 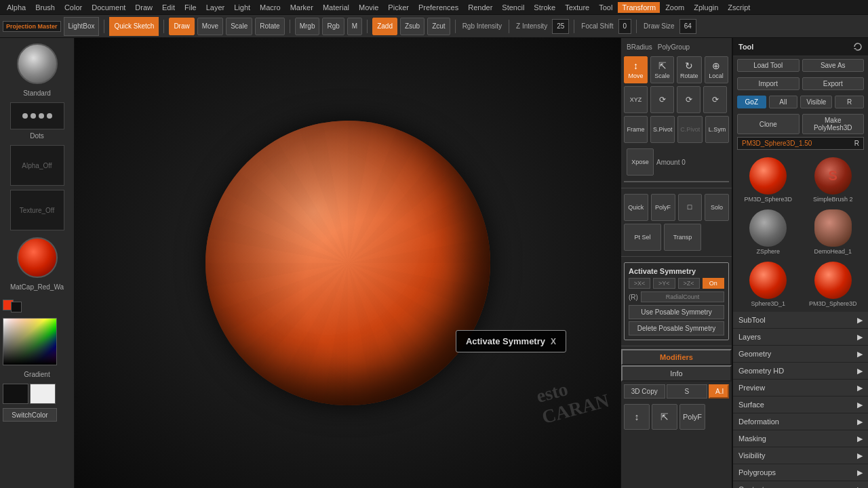 What do you see at coordinates (210, 26) in the screenshot?
I see `move-mode-btn: Move` at bounding box center [210, 26].